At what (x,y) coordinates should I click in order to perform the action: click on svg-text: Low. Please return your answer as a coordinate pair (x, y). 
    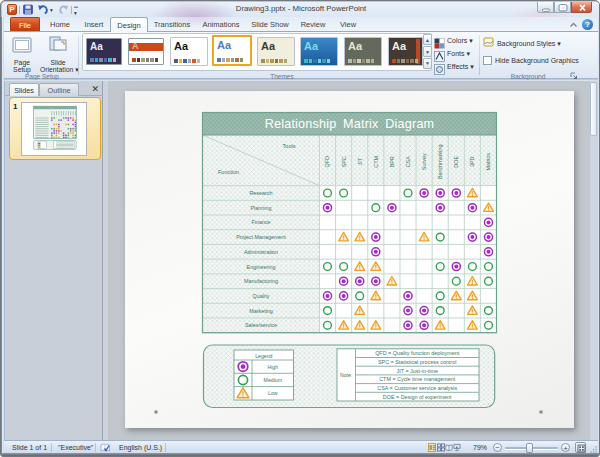
    Looking at the image, I should click on (273, 393).